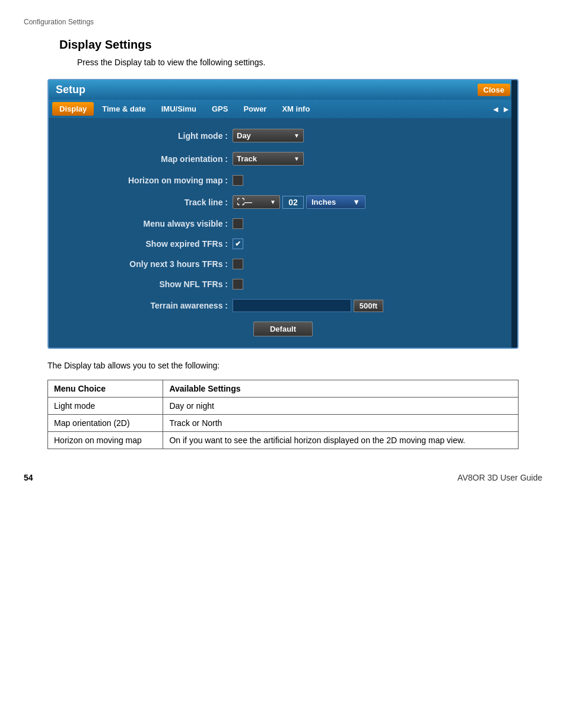 The image size is (566, 728). I want to click on section-title-text: Display Settings, so click(106, 44).